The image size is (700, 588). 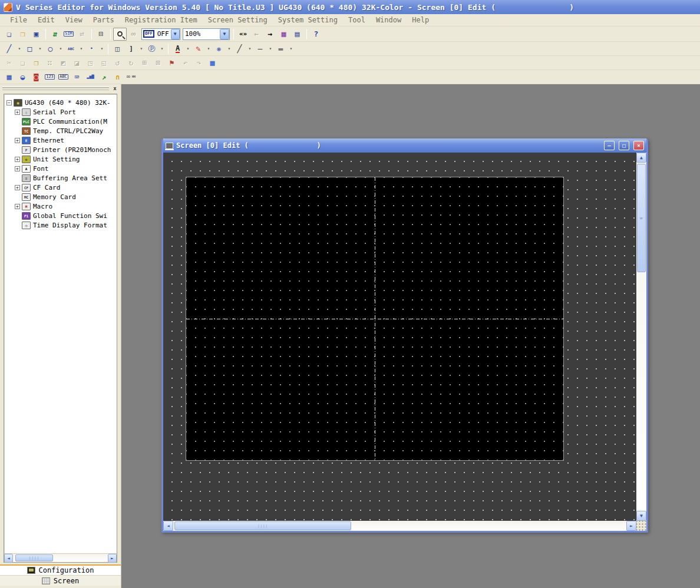 I want to click on tree-horizontal-scrollbar: ◄ ►, so click(x=60, y=557).